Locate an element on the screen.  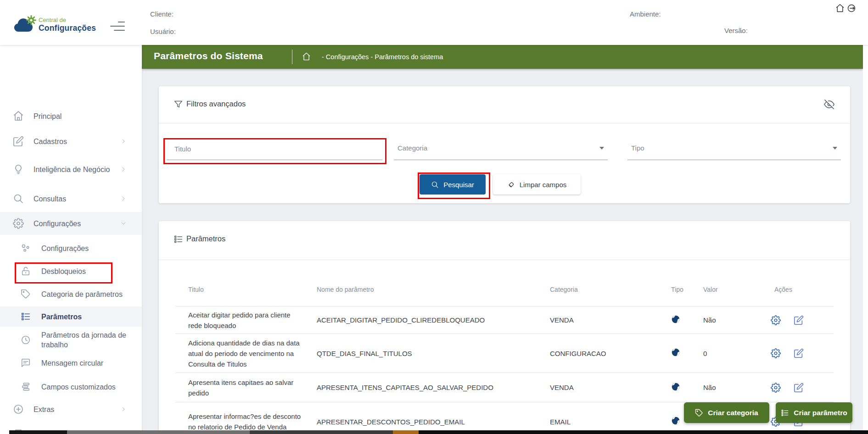
breadcrumb: - Configurações - Parâmetros do sistema is located at coordinates (382, 57).